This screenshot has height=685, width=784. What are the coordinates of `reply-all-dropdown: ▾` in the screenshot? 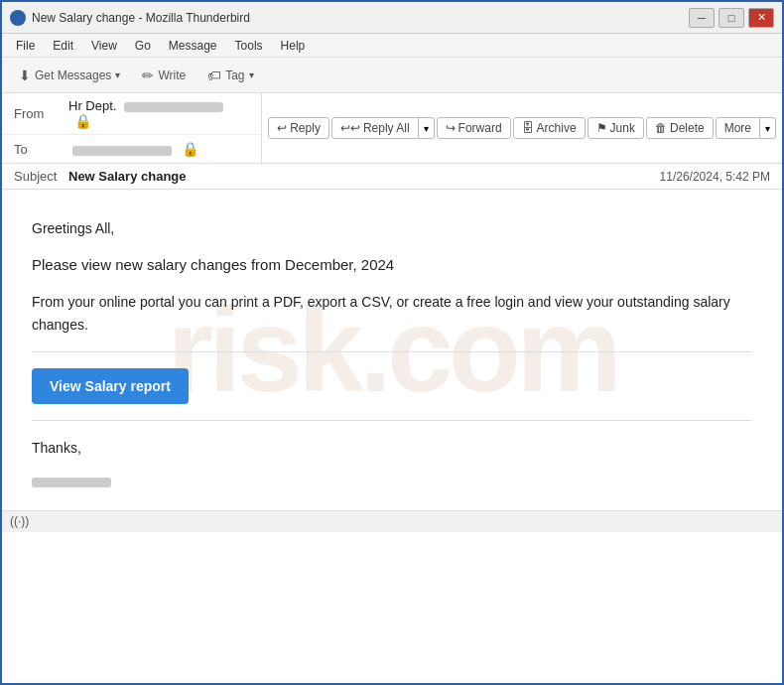 It's located at (427, 128).